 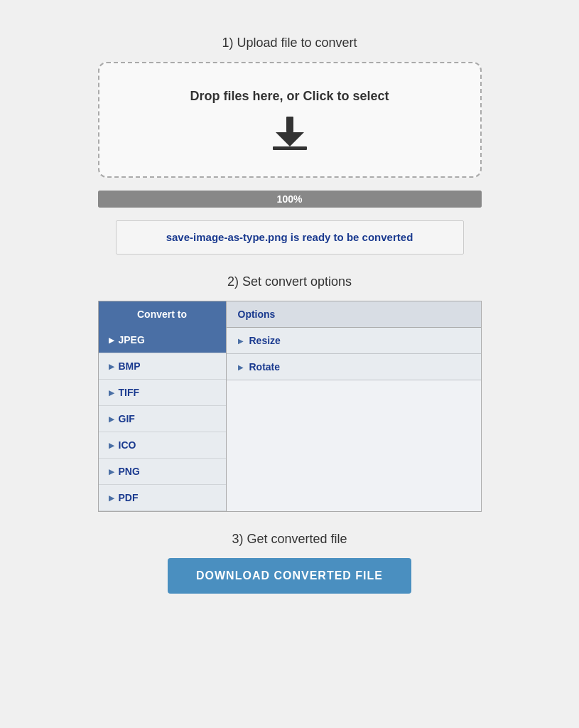 I want to click on format-label-tiff: TIFF, so click(x=129, y=392).